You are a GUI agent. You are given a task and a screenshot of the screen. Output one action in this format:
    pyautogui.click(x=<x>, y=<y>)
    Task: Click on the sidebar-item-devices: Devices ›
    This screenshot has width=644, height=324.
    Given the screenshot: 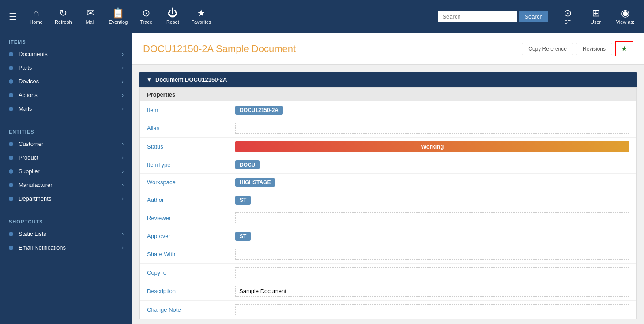 What is the action you would take?
    pyautogui.click(x=66, y=81)
    